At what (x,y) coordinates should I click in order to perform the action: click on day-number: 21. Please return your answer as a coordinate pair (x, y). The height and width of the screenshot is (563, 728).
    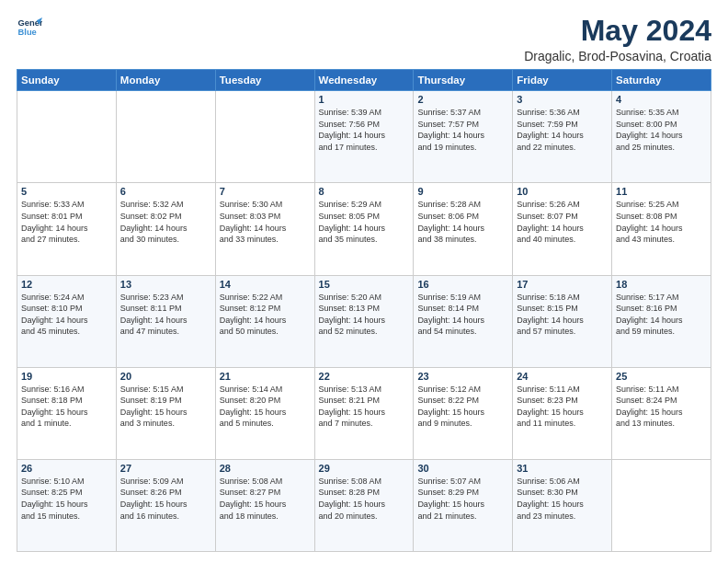
    Looking at the image, I should click on (265, 376).